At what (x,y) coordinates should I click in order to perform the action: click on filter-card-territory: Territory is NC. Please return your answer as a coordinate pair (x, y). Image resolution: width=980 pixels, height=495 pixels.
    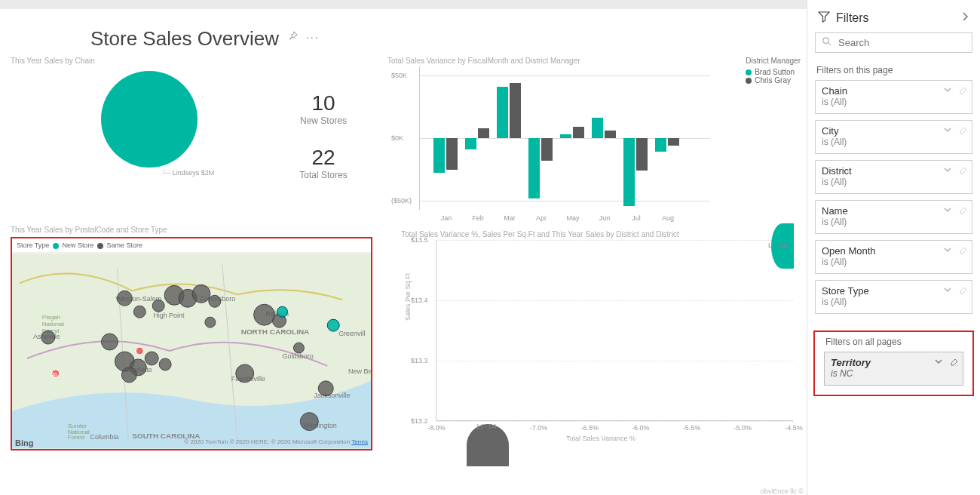
    Looking at the image, I should click on (894, 368).